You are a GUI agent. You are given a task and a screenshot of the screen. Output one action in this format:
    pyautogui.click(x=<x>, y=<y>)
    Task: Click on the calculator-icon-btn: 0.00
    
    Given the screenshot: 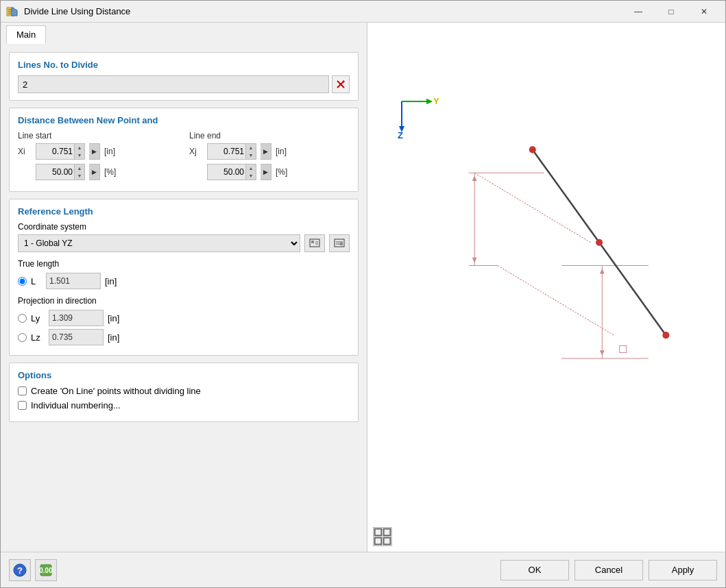 What is the action you would take?
    pyautogui.click(x=46, y=570)
    